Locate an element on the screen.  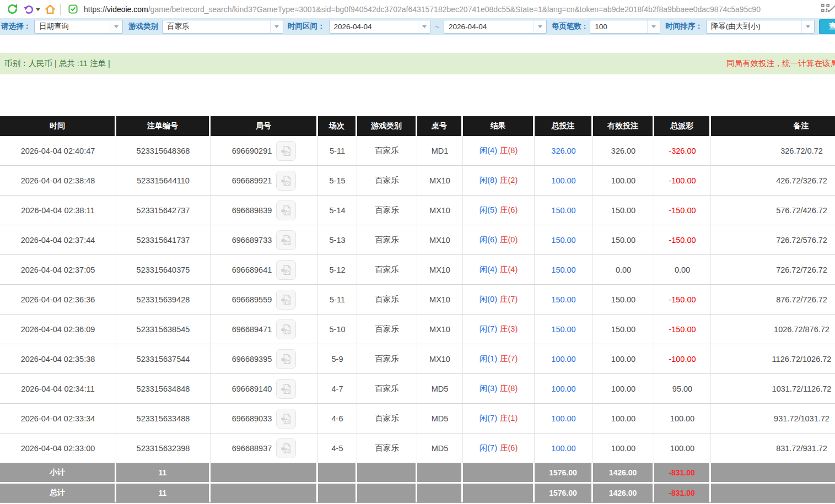
round-id-text: 696689471 is located at coordinates (252, 329).